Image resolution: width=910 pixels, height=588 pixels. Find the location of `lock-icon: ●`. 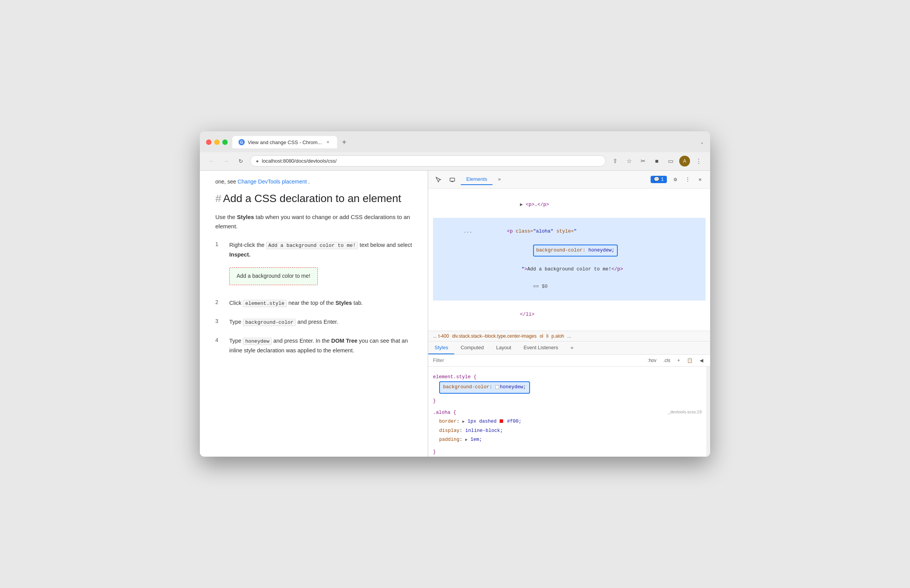

lock-icon: ● is located at coordinates (257, 161).